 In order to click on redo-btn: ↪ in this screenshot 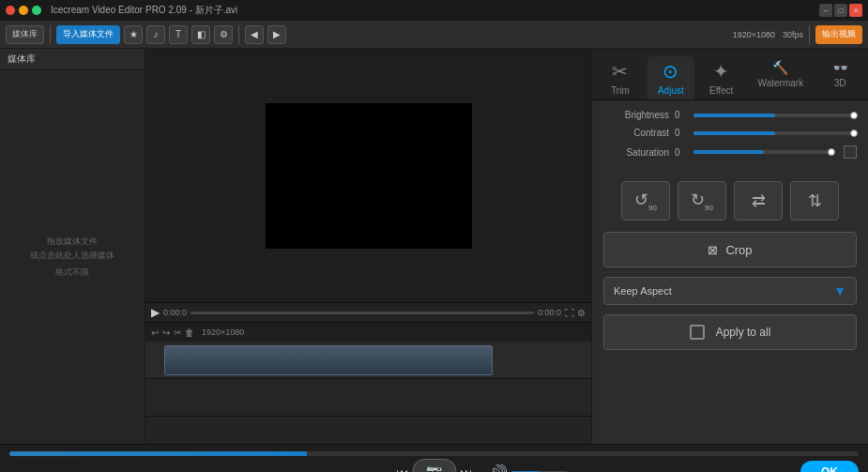, I will do `click(166, 332)`.